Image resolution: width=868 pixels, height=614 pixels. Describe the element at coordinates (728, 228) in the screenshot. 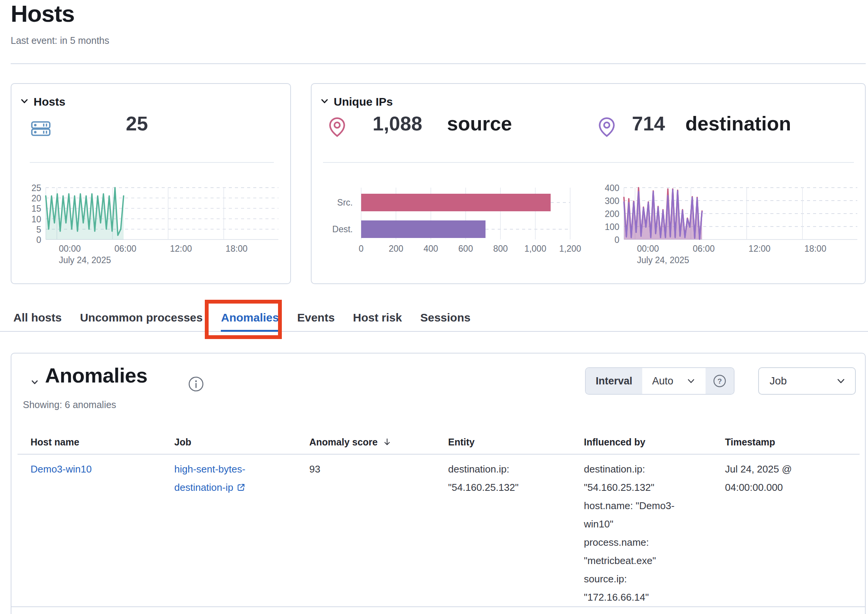

I see `unique-ips-area-chart: 010020030040000:0006:0012:0018:00July 24…` at that location.